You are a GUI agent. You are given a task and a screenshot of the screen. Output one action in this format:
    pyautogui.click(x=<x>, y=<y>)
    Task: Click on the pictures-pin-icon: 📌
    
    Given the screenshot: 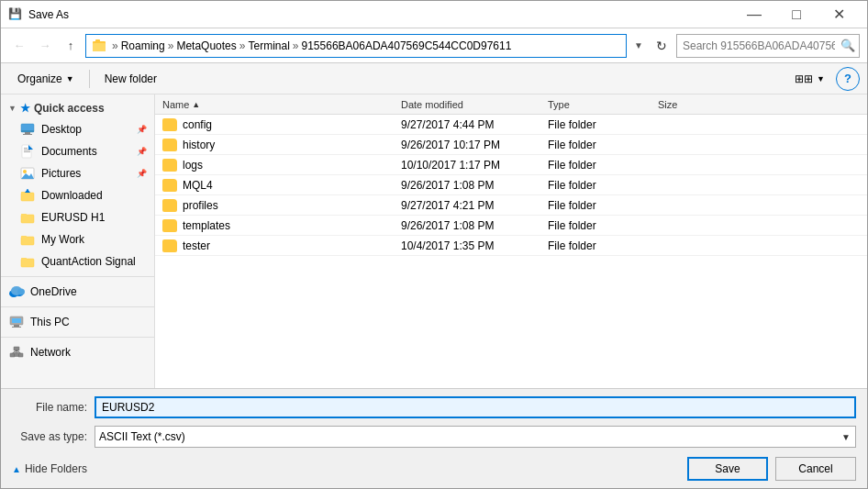 What is the action you would take?
    pyautogui.click(x=141, y=173)
    